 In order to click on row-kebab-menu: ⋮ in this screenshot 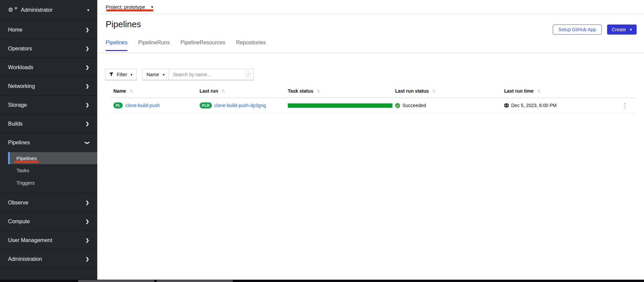, I will do `click(625, 105)`.